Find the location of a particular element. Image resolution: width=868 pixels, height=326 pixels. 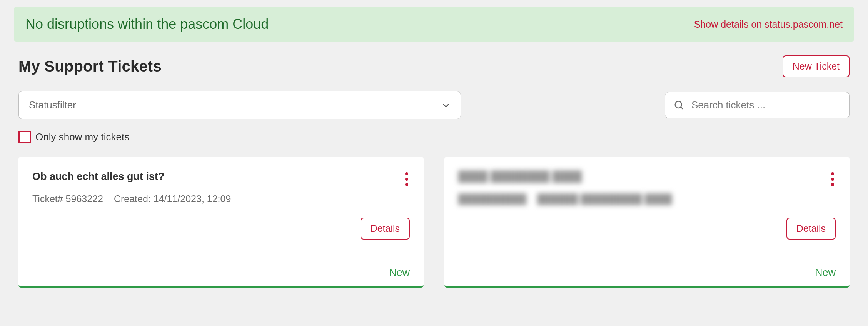

filter-row: Statusfilter is located at coordinates (434, 105).